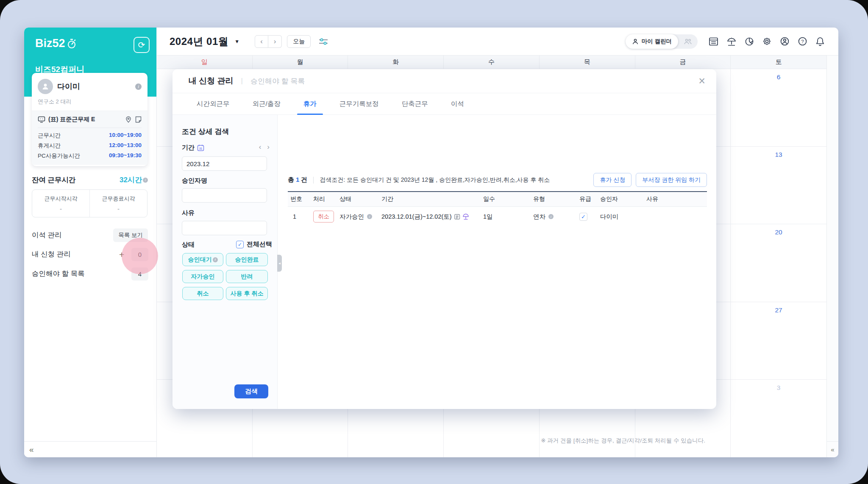 The image size is (868, 484). Describe the element at coordinates (652, 42) in the screenshot. I see `my-calendar-segment: 마이 캘린더` at that location.